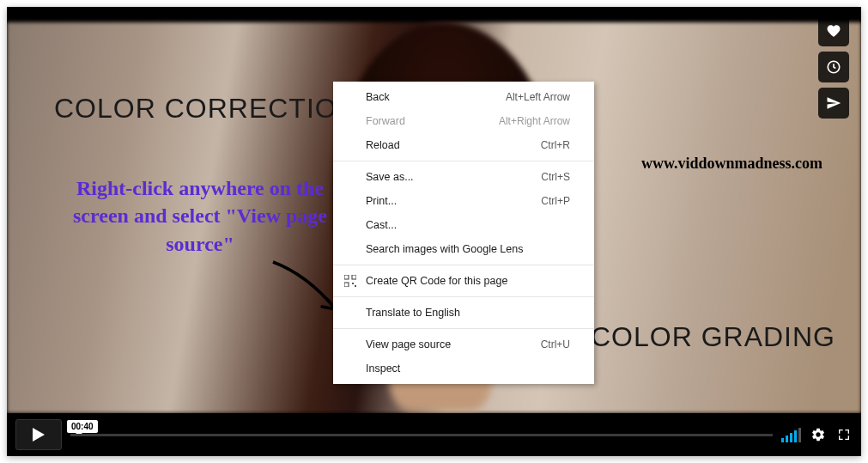  I want to click on menu-shortcut: Ctrl+U, so click(555, 344).